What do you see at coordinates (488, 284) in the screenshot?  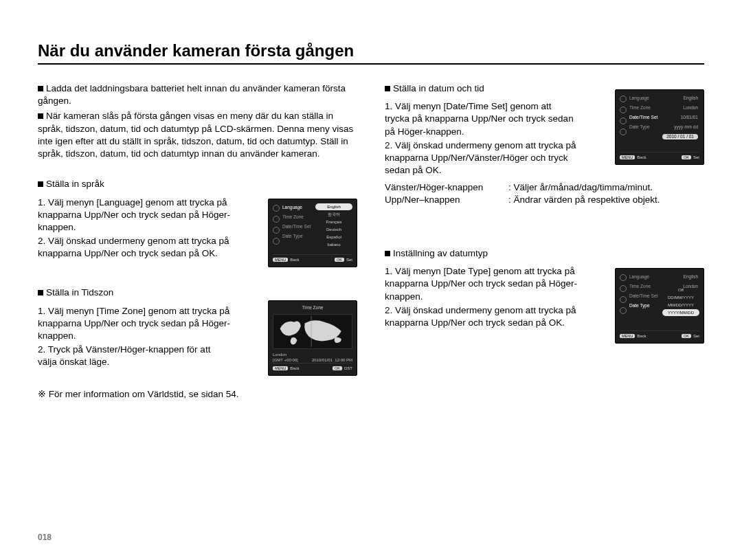 I see `dtype-step-1: 1. Välj menyn [Date Type] genom att tryc…` at bounding box center [488, 284].